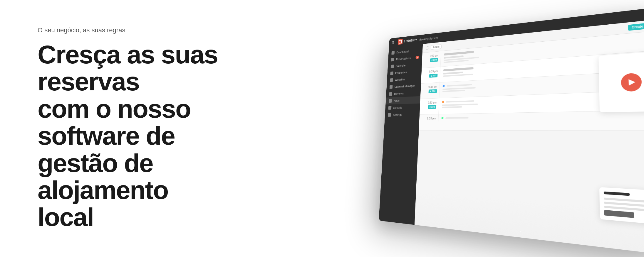 The width and height of the screenshot is (644, 257). I want to click on calendar-icon, so click(393, 60).